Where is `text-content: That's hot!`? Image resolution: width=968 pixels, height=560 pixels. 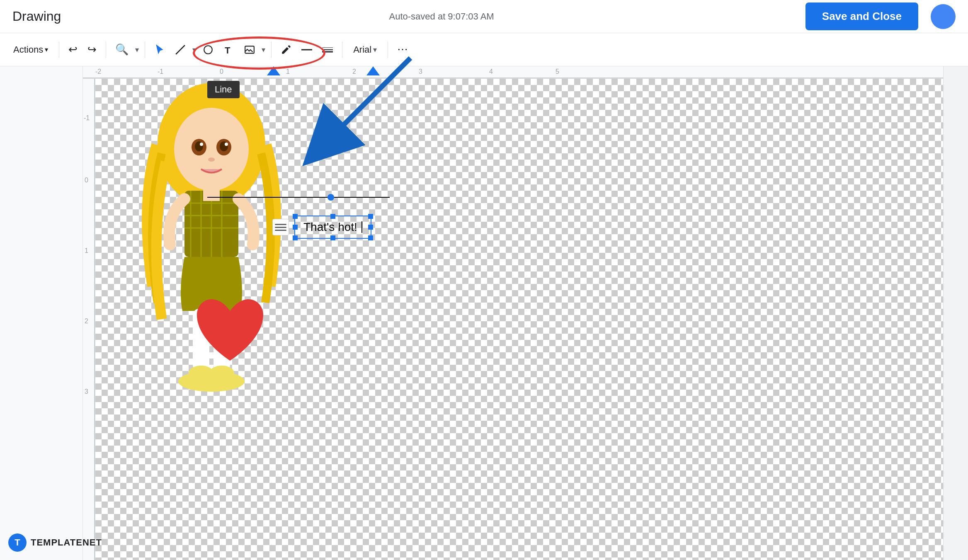 text-content: That's hot! is located at coordinates (330, 227).